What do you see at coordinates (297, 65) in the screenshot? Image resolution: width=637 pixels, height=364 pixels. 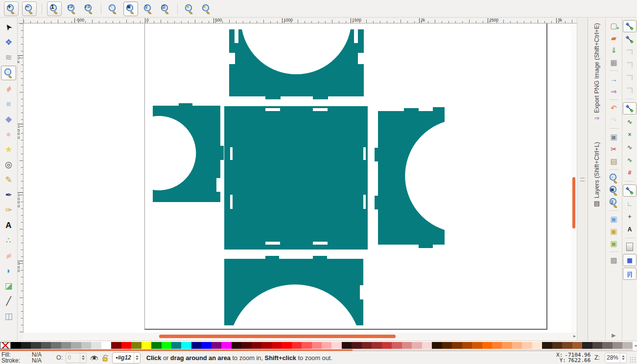 I see `box-top-panel` at bounding box center [297, 65].